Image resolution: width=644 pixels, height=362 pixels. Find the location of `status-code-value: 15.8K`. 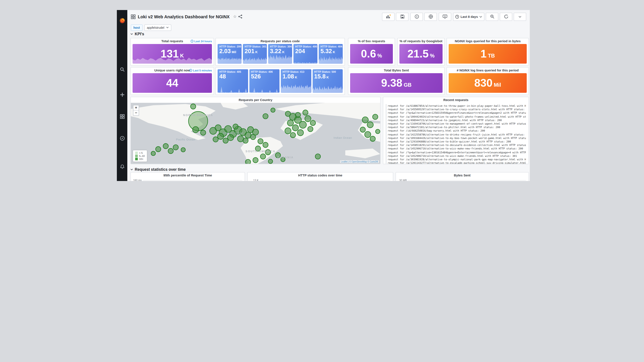

status-code-value: 15.8K is located at coordinates (328, 76).